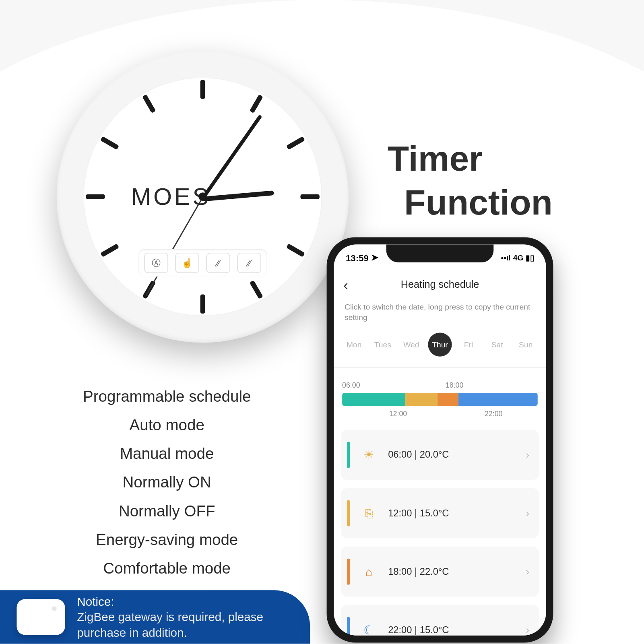 The height and width of the screenshot is (644, 644). Describe the element at coordinates (188, 625) in the screenshot. I see `notice-body: ZigBee gateway is required, please purch…` at that location.